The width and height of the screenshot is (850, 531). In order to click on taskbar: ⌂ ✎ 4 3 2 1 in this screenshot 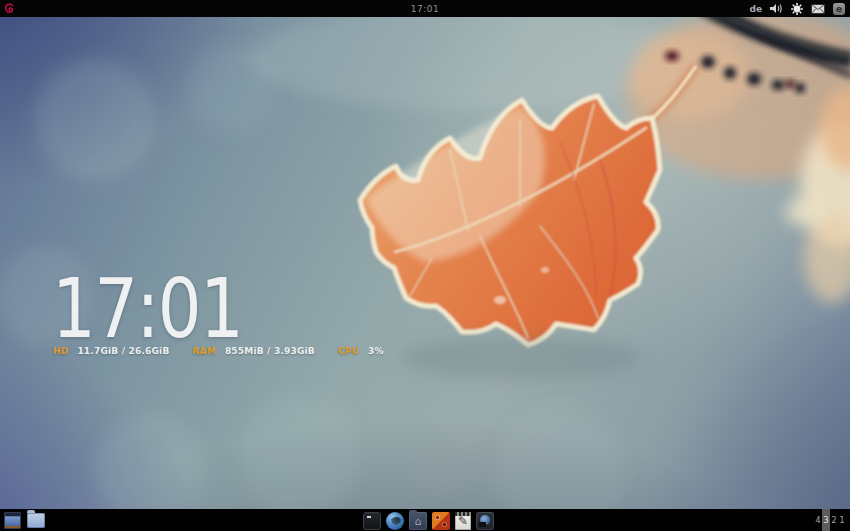, I will do `click(425, 520)`.